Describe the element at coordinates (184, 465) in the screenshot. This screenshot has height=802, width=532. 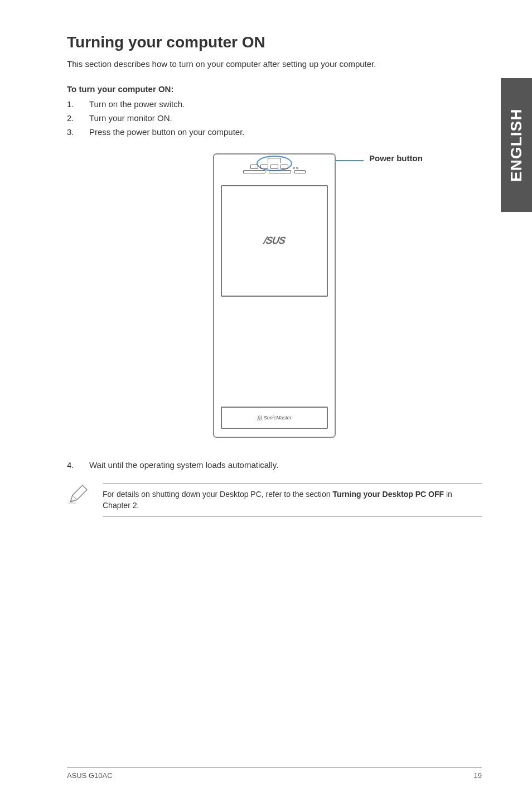
I see `step-text: Wait until the operating system loads au…` at that location.